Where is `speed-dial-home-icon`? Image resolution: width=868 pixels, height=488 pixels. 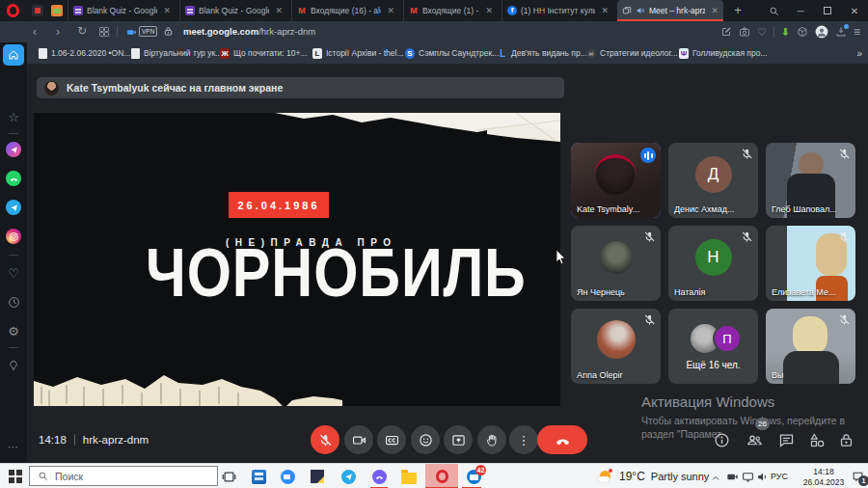
speed-dial-home-icon is located at coordinates (14, 55).